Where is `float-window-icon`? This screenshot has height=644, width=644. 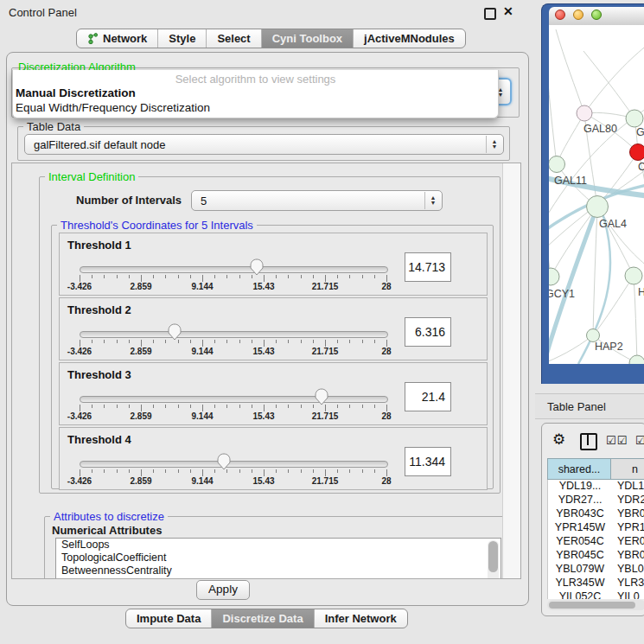 float-window-icon is located at coordinates (490, 14).